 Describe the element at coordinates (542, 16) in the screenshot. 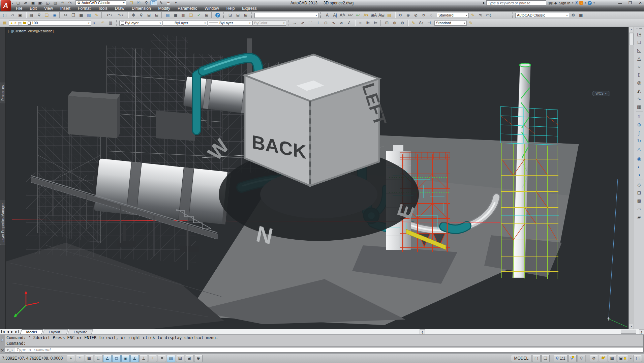

I see `workspaces-combo: AutoCAD Classic▼` at that location.